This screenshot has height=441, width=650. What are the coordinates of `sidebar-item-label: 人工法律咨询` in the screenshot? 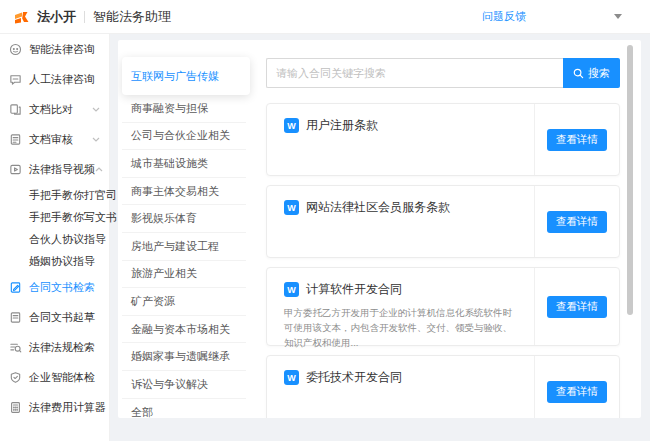 It's located at (62, 80).